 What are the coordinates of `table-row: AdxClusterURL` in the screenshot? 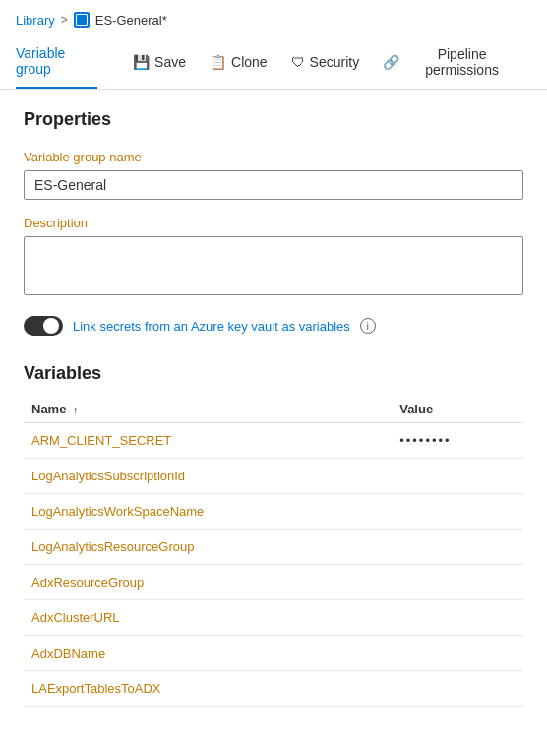 It's located at (274, 618).